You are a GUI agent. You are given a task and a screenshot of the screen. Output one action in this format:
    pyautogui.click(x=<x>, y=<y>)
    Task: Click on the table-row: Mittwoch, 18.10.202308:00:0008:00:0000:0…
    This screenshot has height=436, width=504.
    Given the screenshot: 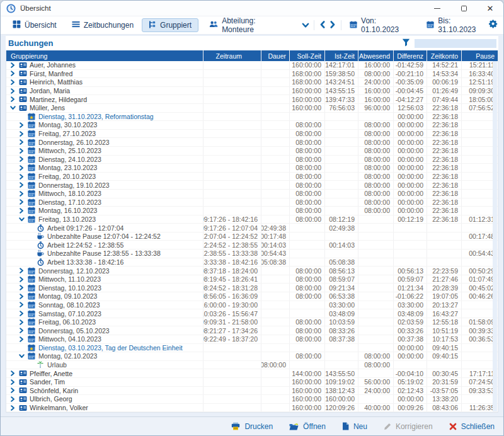 What is the action you would take?
    pyautogui.click(x=252, y=194)
    